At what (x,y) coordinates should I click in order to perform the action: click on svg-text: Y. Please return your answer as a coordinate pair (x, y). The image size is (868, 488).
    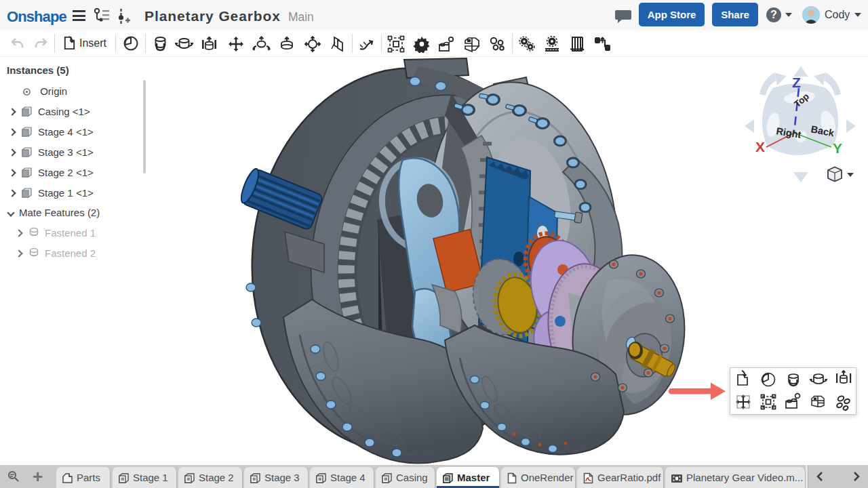
    Looking at the image, I should click on (837, 148).